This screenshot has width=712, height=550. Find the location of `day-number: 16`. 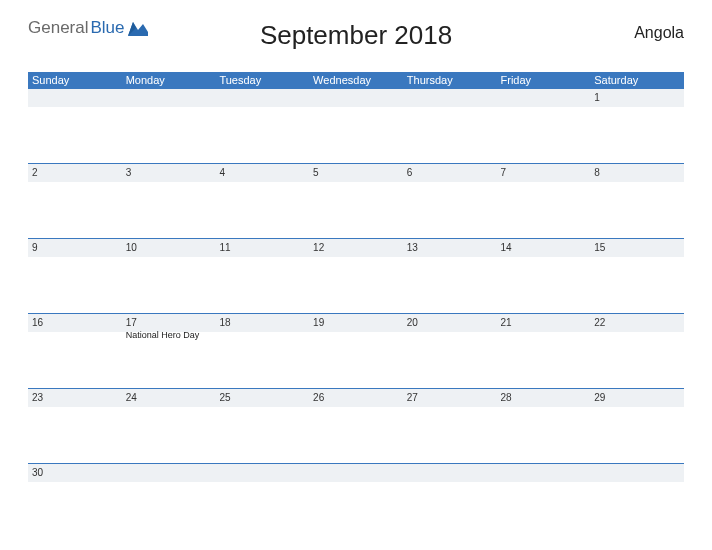

day-number: 16 is located at coordinates (38, 322).